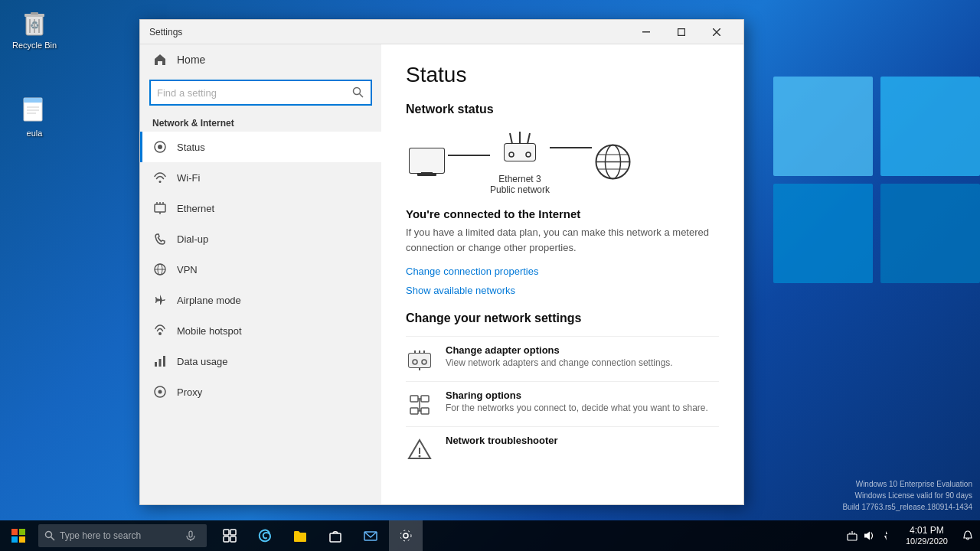 This screenshot has width=980, height=551. What do you see at coordinates (230, 536) in the screenshot?
I see `task-view-button` at bounding box center [230, 536].